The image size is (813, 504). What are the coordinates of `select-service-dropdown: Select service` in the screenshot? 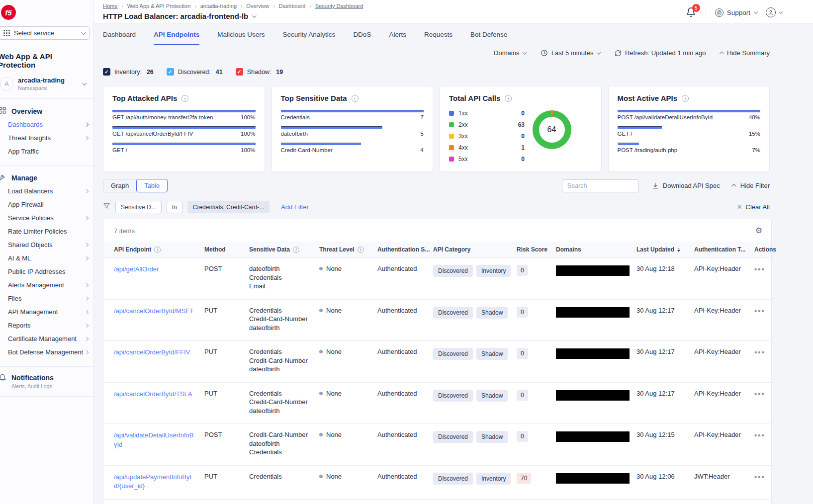 It's located at (45, 33).